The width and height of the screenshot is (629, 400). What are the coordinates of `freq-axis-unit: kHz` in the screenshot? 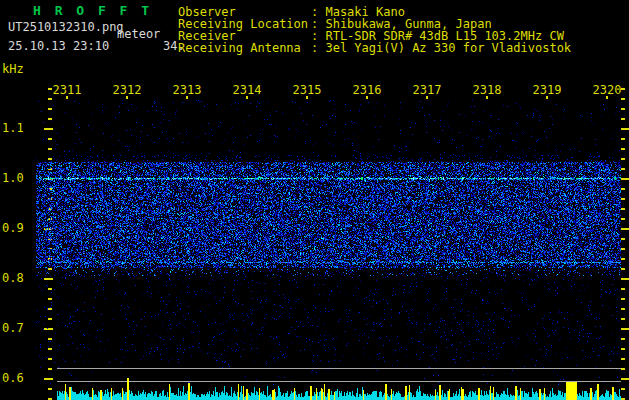 It's located at (13, 69).